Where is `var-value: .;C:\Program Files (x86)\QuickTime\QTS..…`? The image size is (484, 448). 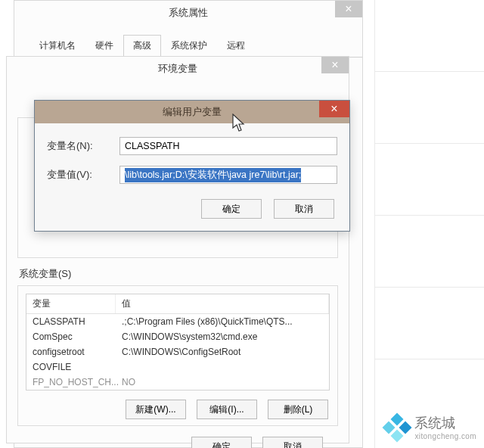
var-value: .;C:\Program Files (x86)\QuickTime\QTS..… is located at coordinates (222, 322).